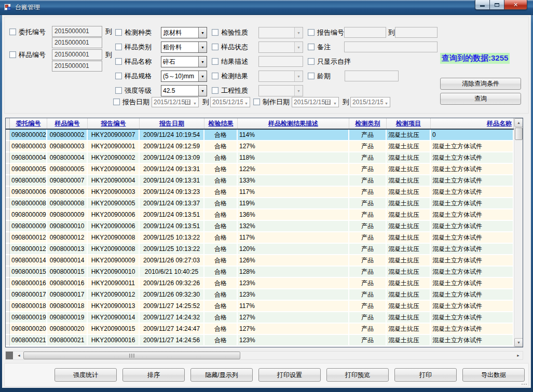 This screenshot has height=392, width=533. Describe the element at coordinates (372, 76) in the screenshot. I see `age-input` at that location.